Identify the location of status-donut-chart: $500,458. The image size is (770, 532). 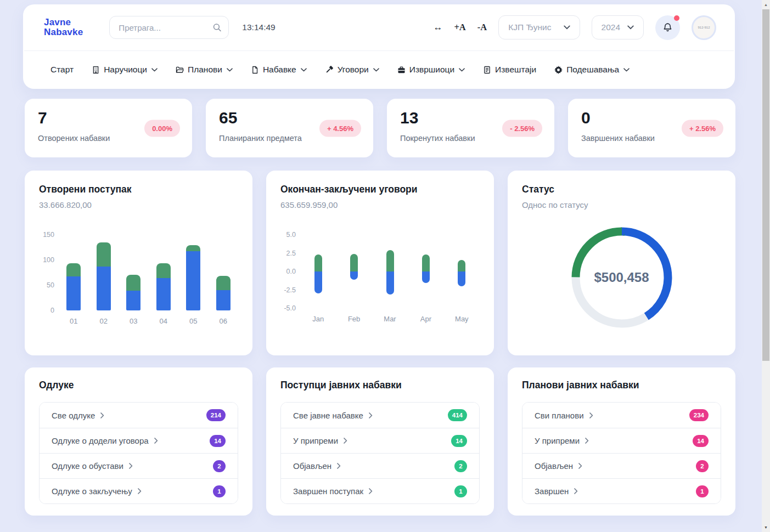
(622, 278).